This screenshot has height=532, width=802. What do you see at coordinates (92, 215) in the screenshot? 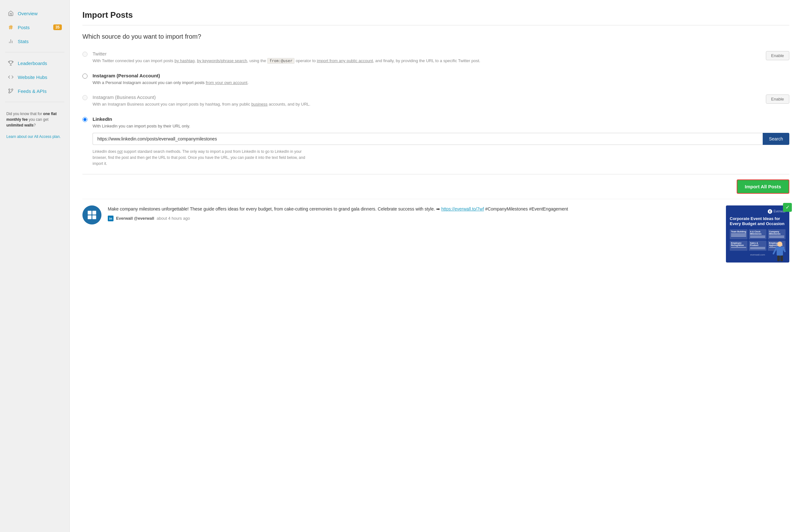
I see `linkedin-post-icon` at bounding box center [92, 215].